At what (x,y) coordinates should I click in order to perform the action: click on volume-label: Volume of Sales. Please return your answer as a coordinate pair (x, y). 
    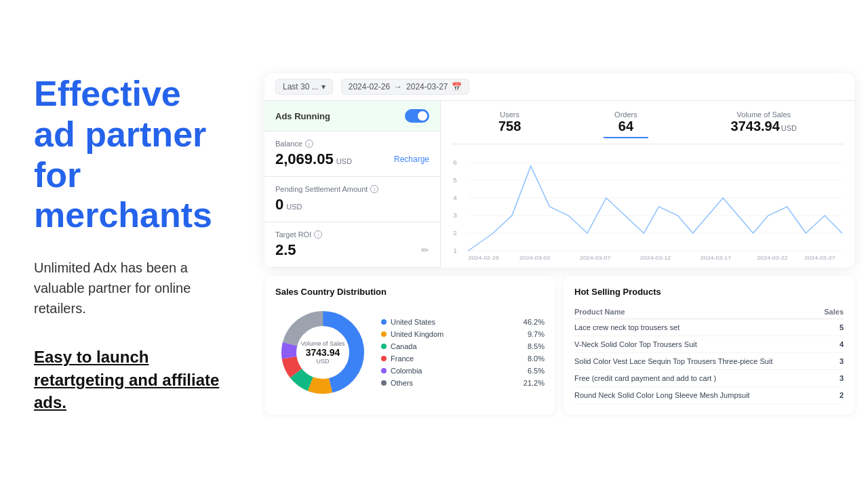
    Looking at the image, I should click on (764, 115).